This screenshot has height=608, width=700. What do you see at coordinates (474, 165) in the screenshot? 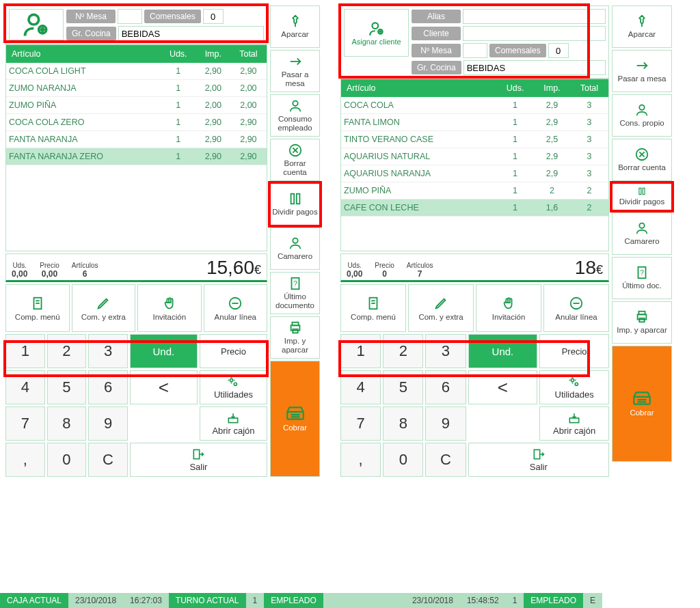
I see `items-table: Artículo Uds. Imp. Total COCA COLA12,93F…` at bounding box center [474, 165].